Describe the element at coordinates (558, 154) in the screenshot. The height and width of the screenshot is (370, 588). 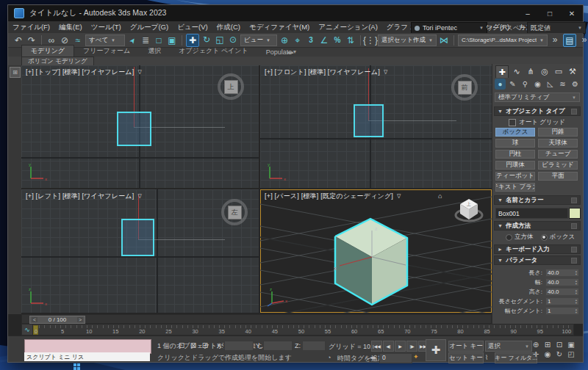
I see `primitive-button: チューブ` at that location.